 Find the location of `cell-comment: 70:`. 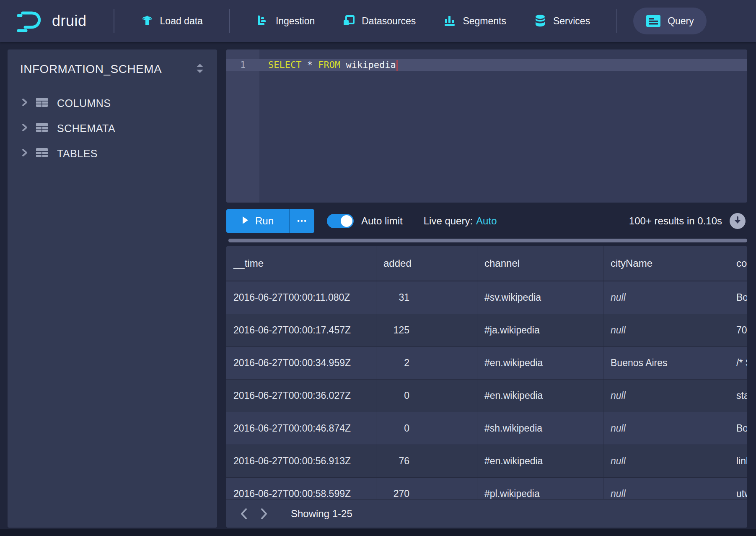

cell-comment: 70: is located at coordinates (738, 330).